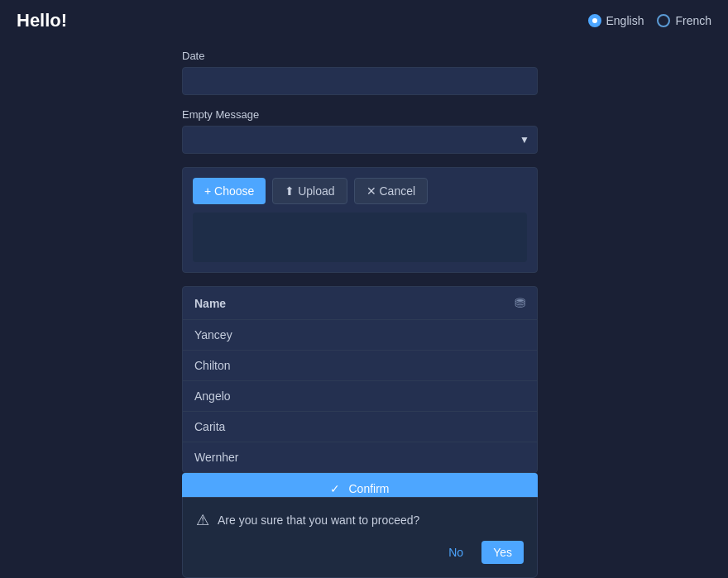 This screenshot has height=578, width=728. What do you see at coordinates (41, 21) in the screenshot?
I see `app-title: Hello!` at bounding box center [41, 21].